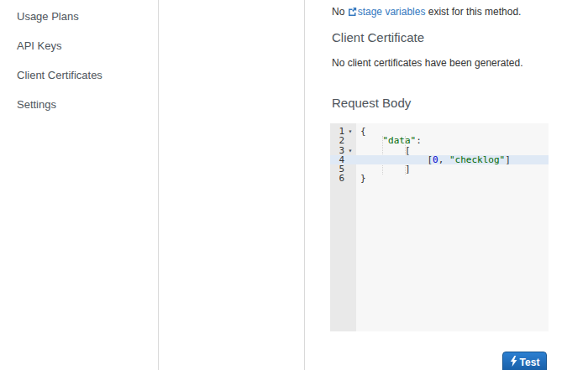 The width and height of the screenshot is (588, 370). What do you see at coordinates (524, 361) in the screenshot?
I see `test-button: Test` at bounding box center [524, 361].